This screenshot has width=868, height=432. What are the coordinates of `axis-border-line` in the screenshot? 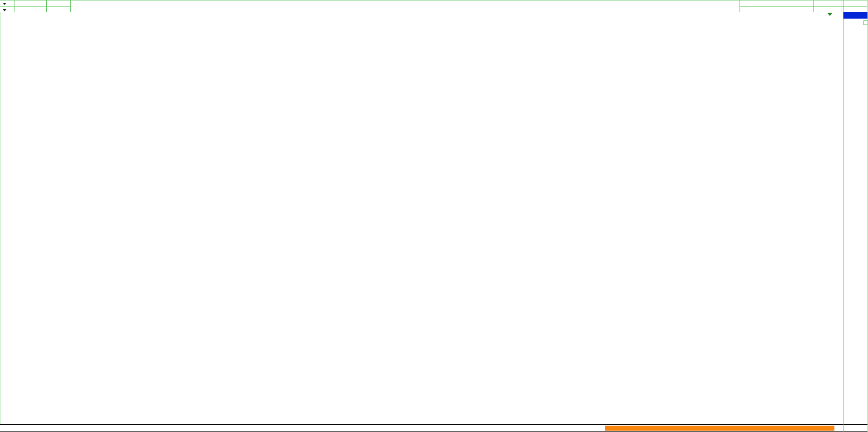 It's located at (843, 216).